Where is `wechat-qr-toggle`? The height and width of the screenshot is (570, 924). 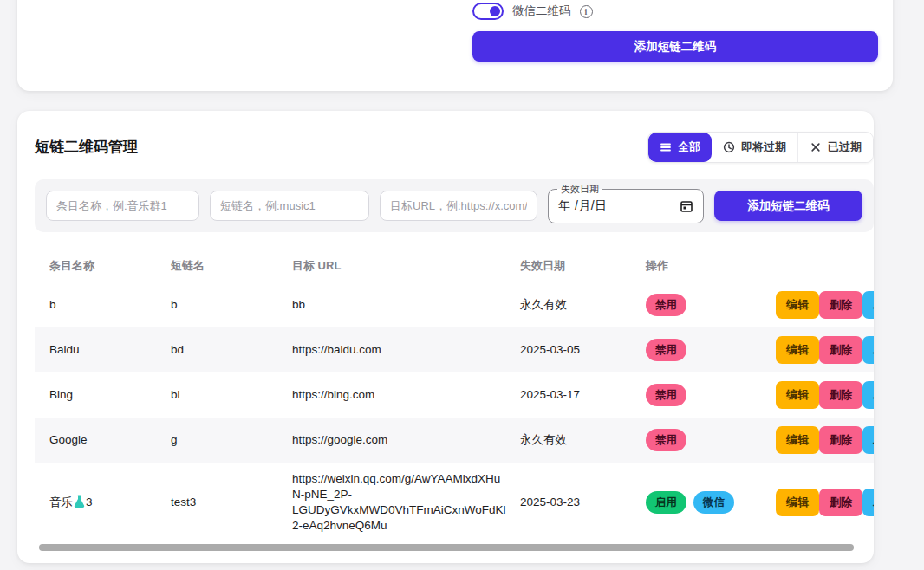
wechat-qr-toggle is located at coordinates (488, 11).